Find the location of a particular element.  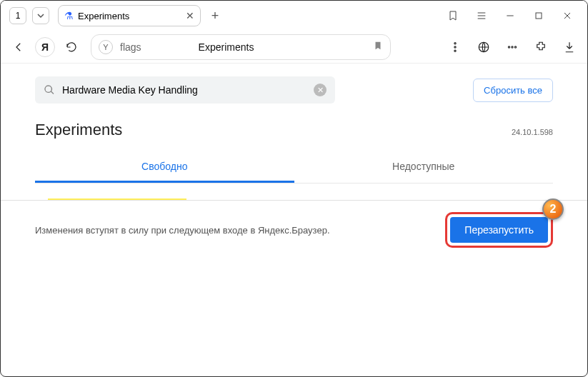

reload-button is located at coordinates (71, 47).